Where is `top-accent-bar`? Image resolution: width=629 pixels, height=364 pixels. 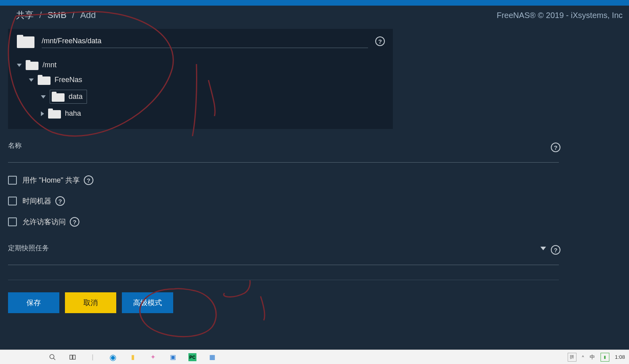 top-accent-bar is located at coordinates (314, 3).